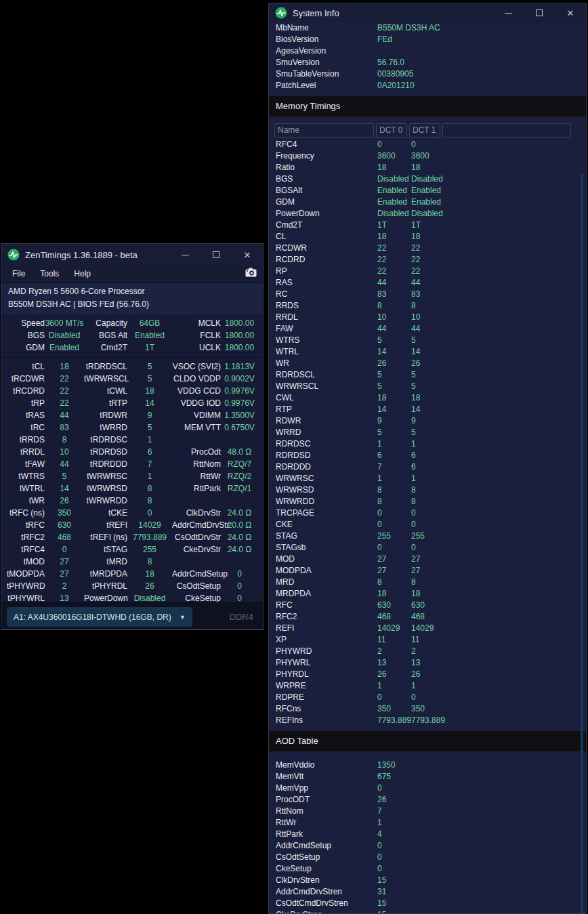 The image size is (588, 914). I want to click on aod-name: RttWr, so click(327, 823).